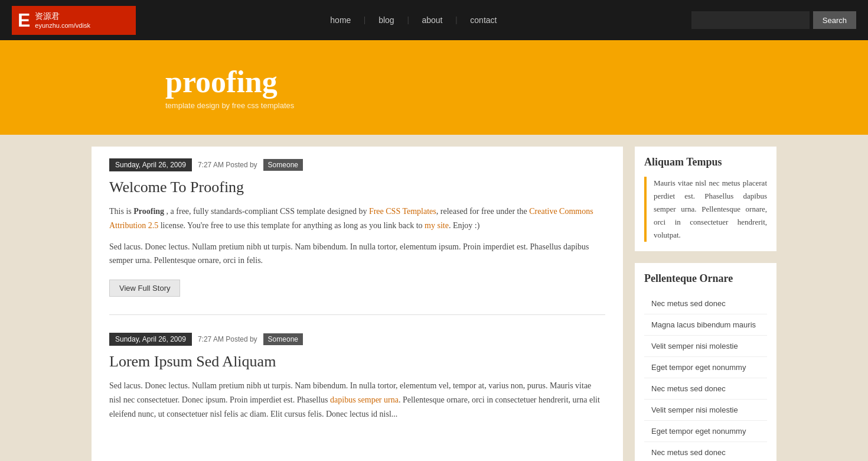 The width and height of the screenshot is (868, 461). What do you see at coordinates (357, 236) in the screenshot?
I see `post-1-body: This is Proofing , a free, fully standar…` at bounding box center [357, 236].